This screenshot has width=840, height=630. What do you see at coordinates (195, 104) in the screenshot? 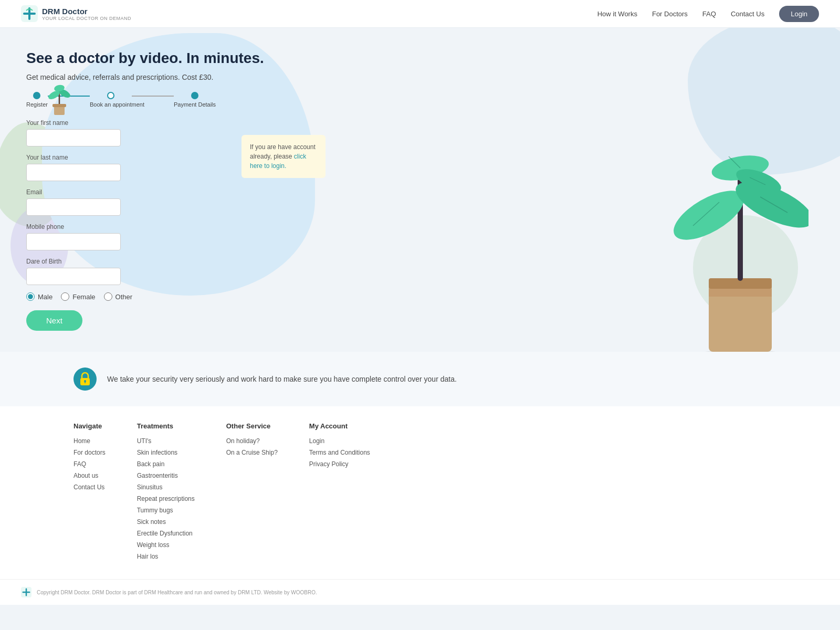
I see `step-3-label: Payment Details` at bounding box center [195, 104].